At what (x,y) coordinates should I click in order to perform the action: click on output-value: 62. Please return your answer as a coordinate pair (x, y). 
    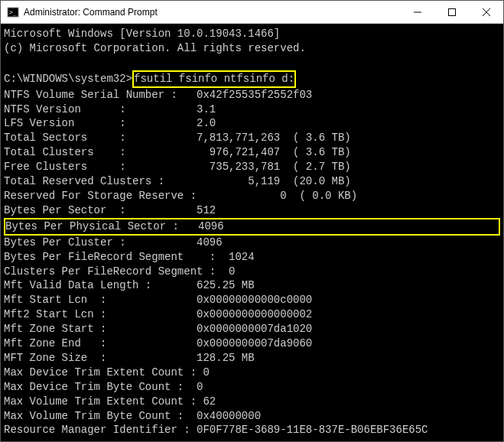
    Looking at the image, I should click on (210, 401).